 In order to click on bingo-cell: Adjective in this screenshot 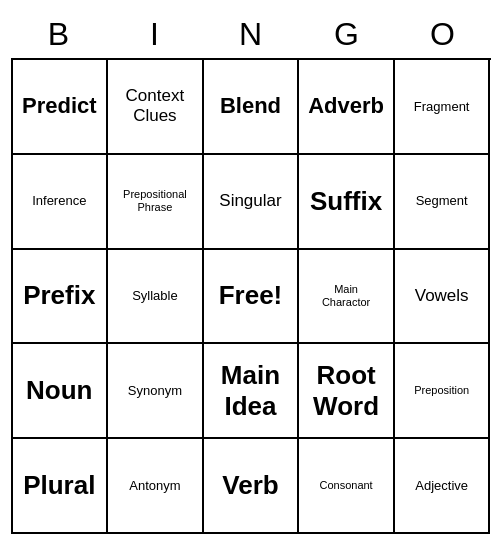, I will do `click(443, 486)`.